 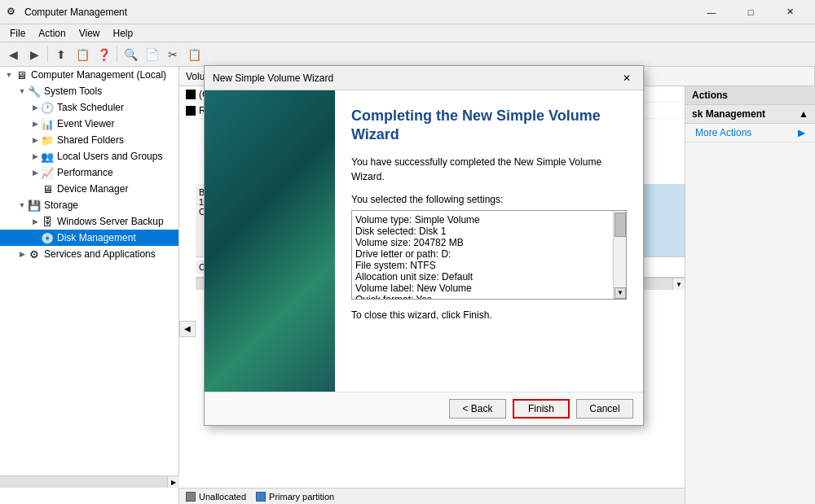 I want to click on modal-settings-label: You selected the following settings:, so click(x=489, y=199).